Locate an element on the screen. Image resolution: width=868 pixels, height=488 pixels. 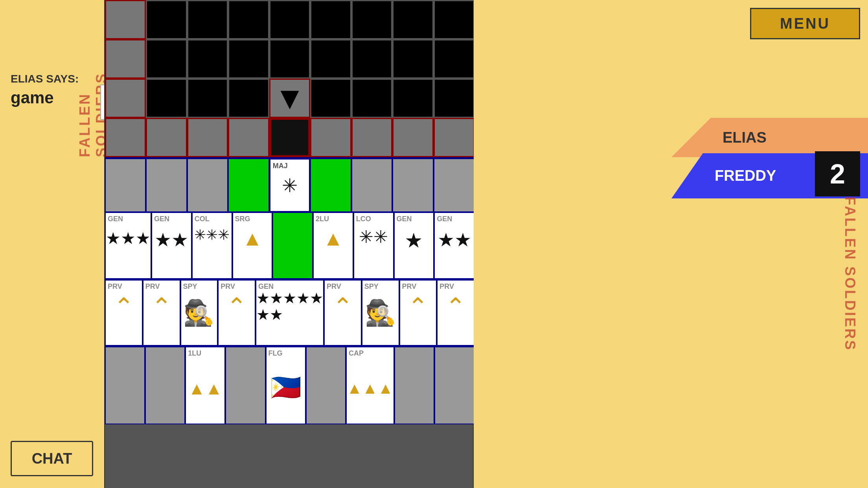
fallen-soldiers-right-label: FALLEN SOLDIERS is located at coordinates (844, 295).